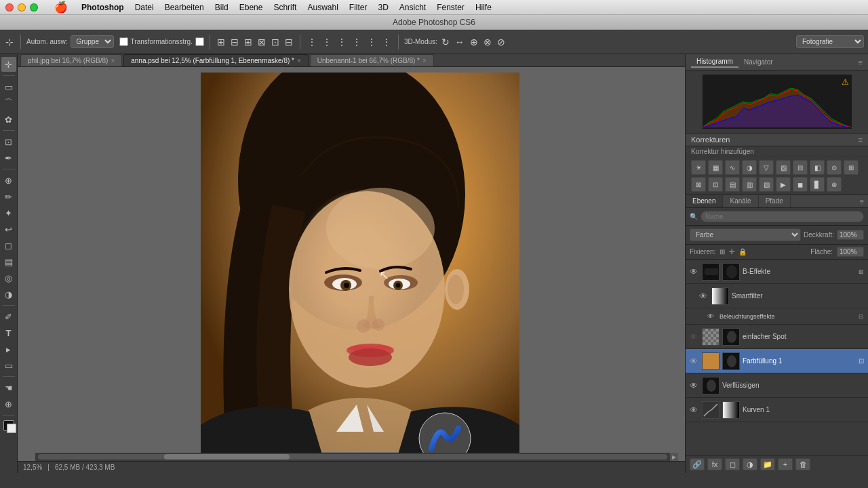 The height and width of the screenshot is (488, 868). Describe the element at coordinates (9, 142) in the screenshot. I see `crop-tool: ⊡` at that location.